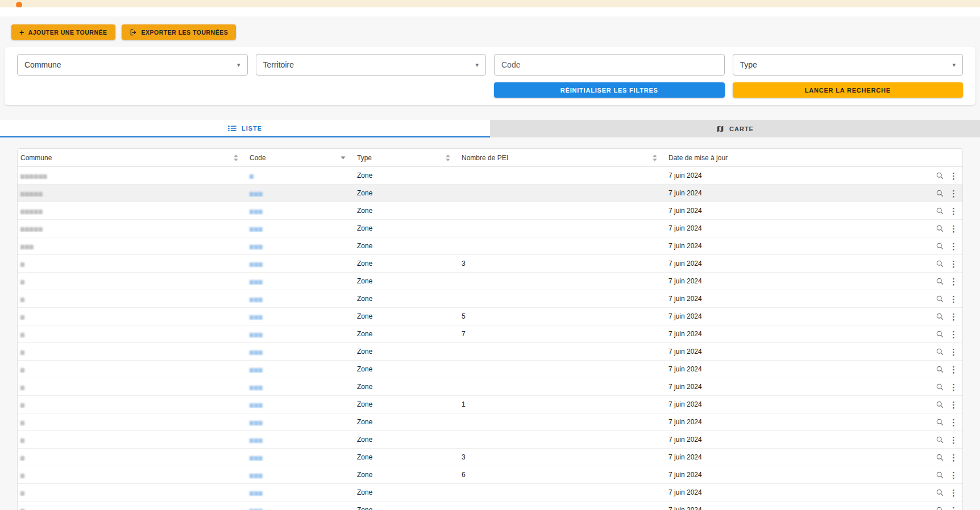 This screenshot has width=980, height=510. I want to click on commune-redacted-text: ▆▆▆▆▆▆, so click(34, 176).